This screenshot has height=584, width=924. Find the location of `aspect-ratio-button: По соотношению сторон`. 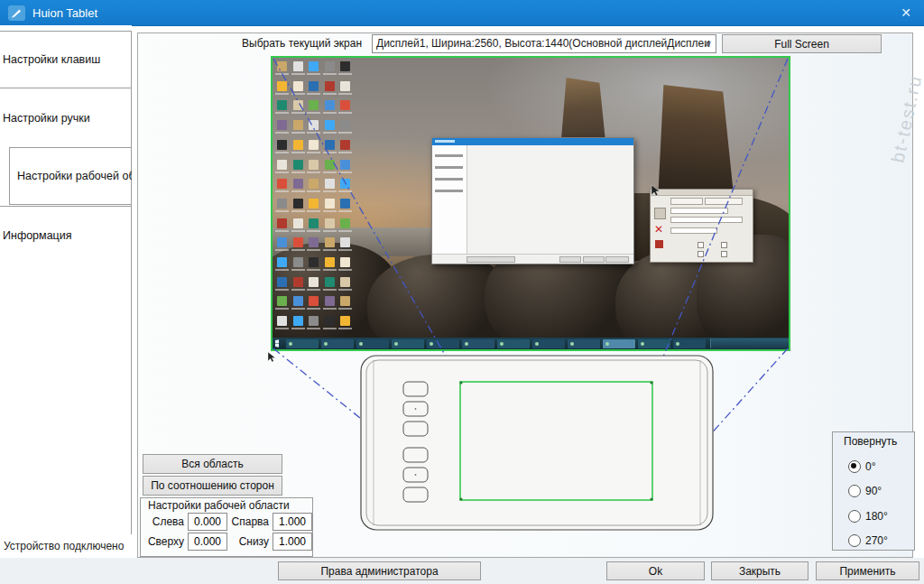

aspect-ratio-button: По соотношению сторон is located at coordinates (213, 486).